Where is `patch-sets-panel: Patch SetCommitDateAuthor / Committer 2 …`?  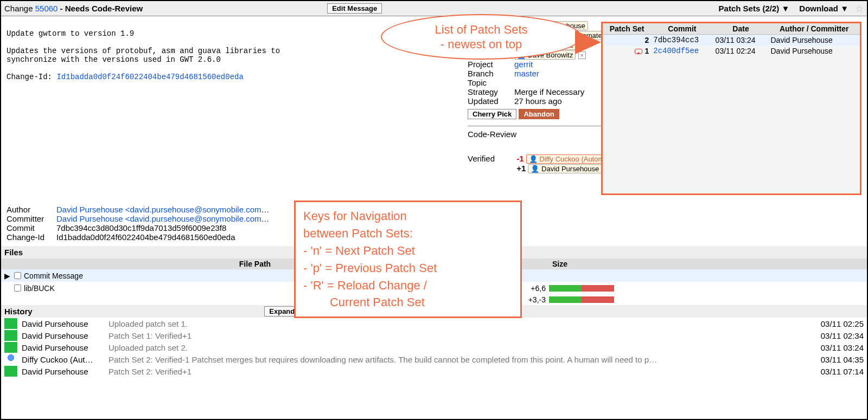
patch-sets-panel: Patch SetCommitDateAuthor / Committer 2 … is located at coordinates (731, 108).